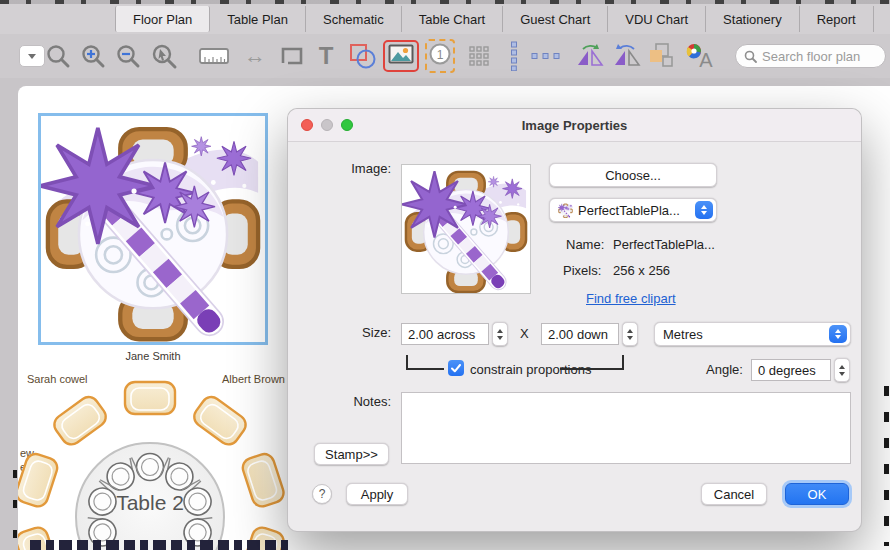 The image size is (890, 550). Describe the element at coordinates (514, 56) in the screenshot. I see `align-vertical-button` at that location.